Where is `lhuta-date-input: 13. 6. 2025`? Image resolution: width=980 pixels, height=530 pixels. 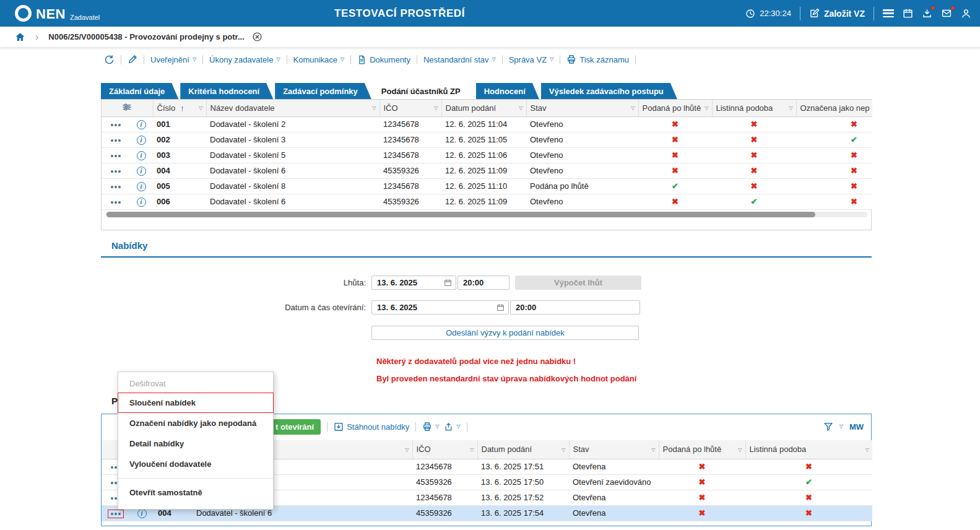 lhuta-date-input: 13. 6. 2025 is located at coordinates (414, 282).